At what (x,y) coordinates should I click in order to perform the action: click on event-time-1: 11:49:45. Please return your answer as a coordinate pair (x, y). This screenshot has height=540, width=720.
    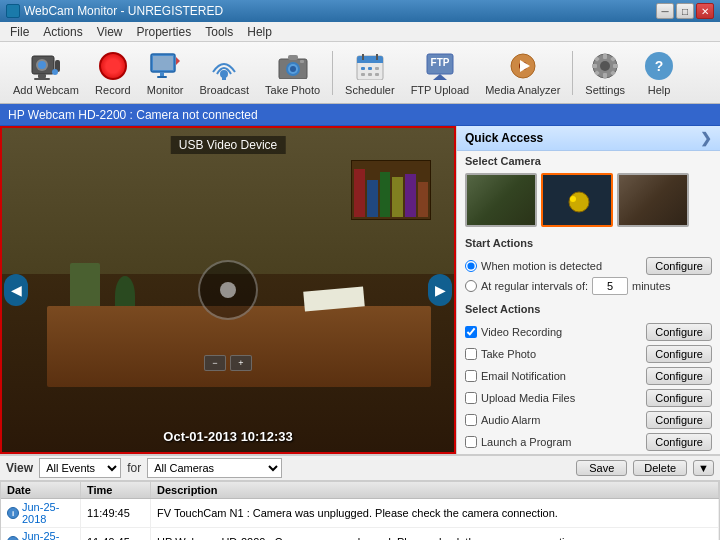
    Looking at the image, I should click on (116, 513).